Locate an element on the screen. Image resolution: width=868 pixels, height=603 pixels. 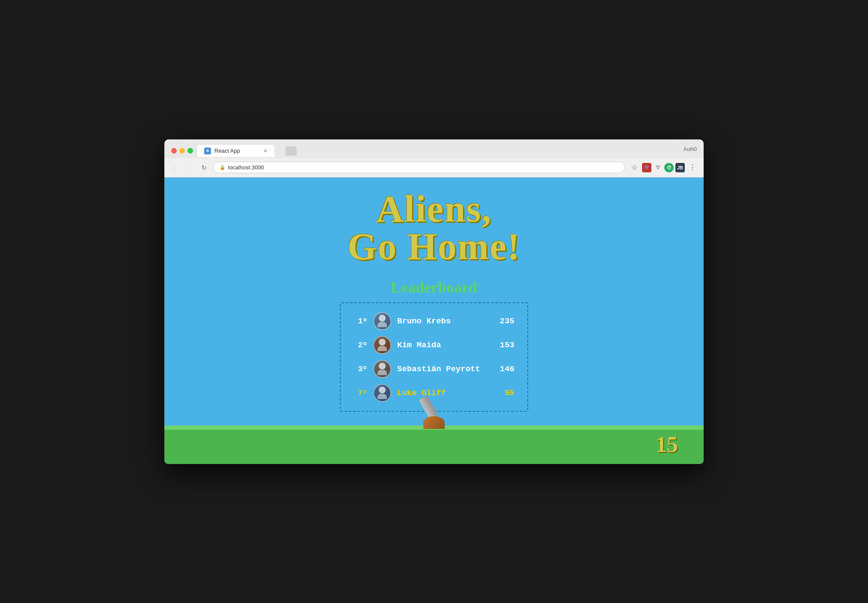
player-name: Kim Maida is located at coordinates (442, 345).